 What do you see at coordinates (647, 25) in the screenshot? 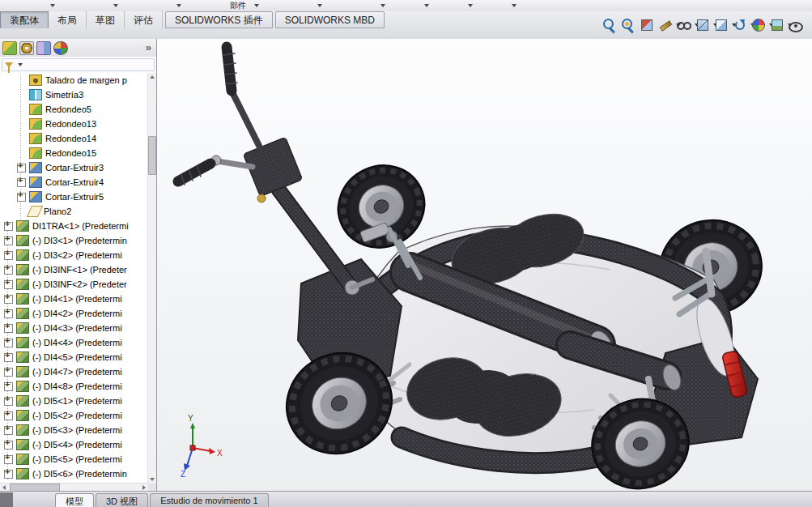
I see `section-view-icon` at bounding box center [647, 25].